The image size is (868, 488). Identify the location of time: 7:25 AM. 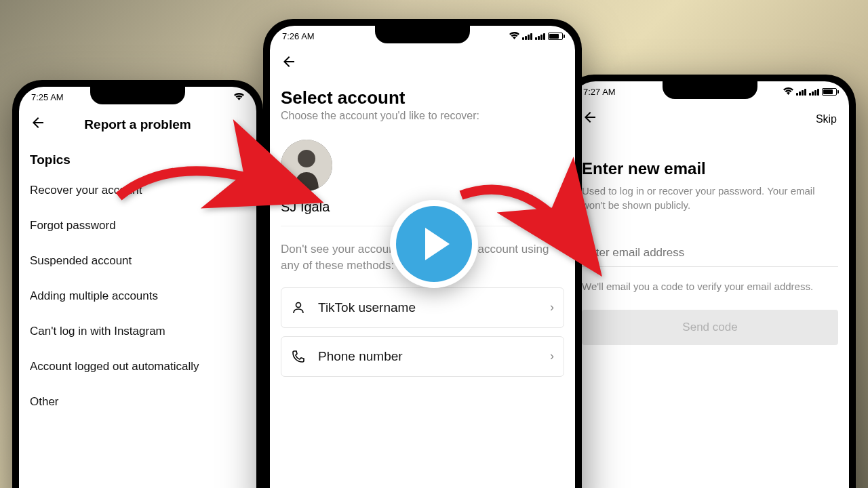
(47, 98).